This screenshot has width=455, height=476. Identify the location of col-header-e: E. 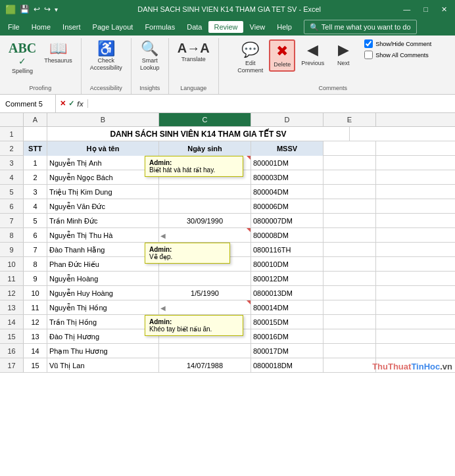
(350, 120).